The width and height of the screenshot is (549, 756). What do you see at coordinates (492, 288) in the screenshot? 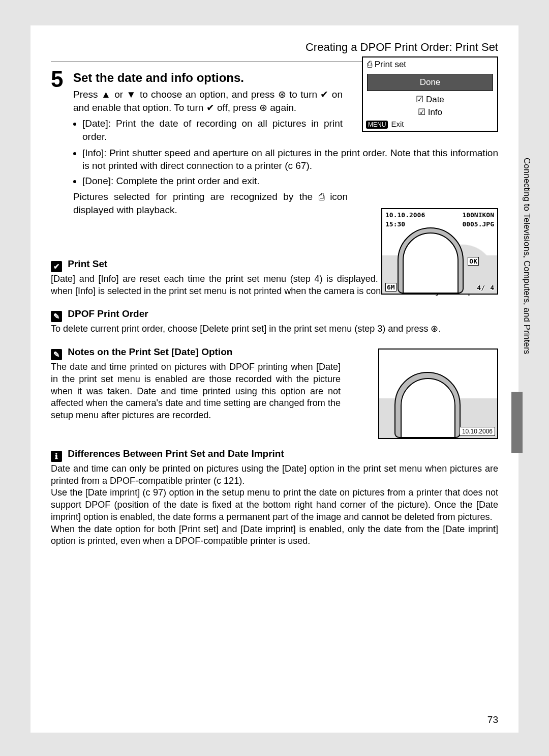
I see `playback-count-b: 4` at bounding box center [492, 288].